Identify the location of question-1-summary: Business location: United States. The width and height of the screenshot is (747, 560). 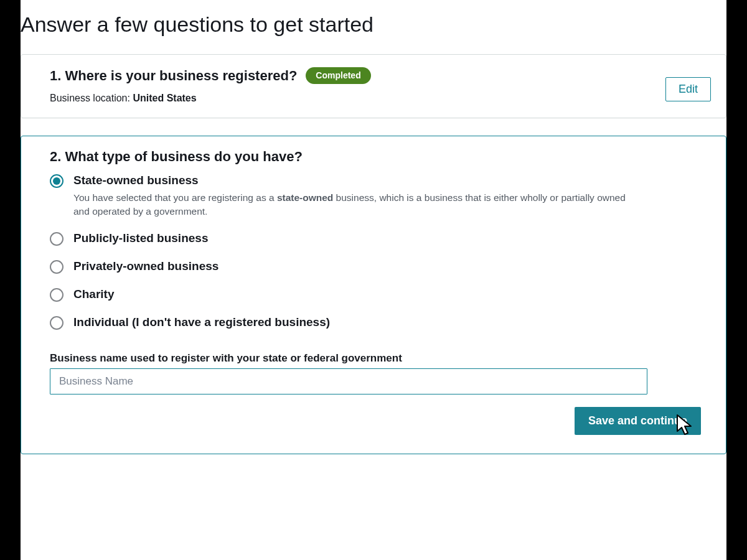
(379, 98).